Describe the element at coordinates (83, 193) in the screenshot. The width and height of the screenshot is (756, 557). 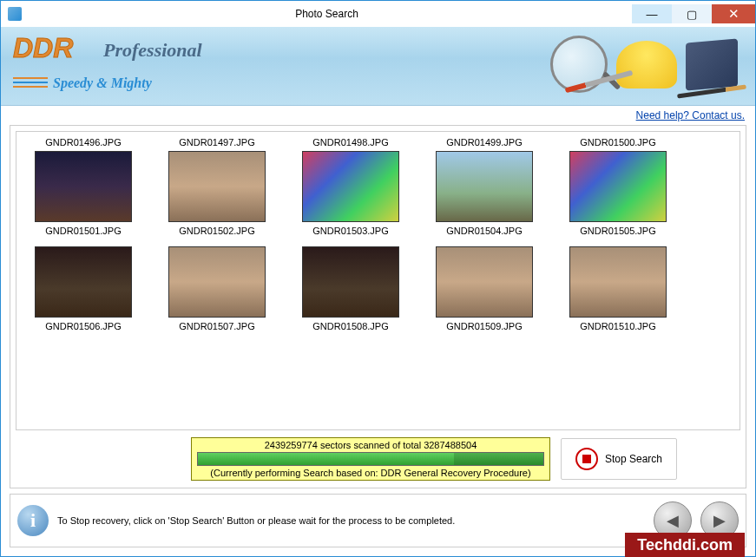
I see `list-item: GNDR01501.JPG` at that location.